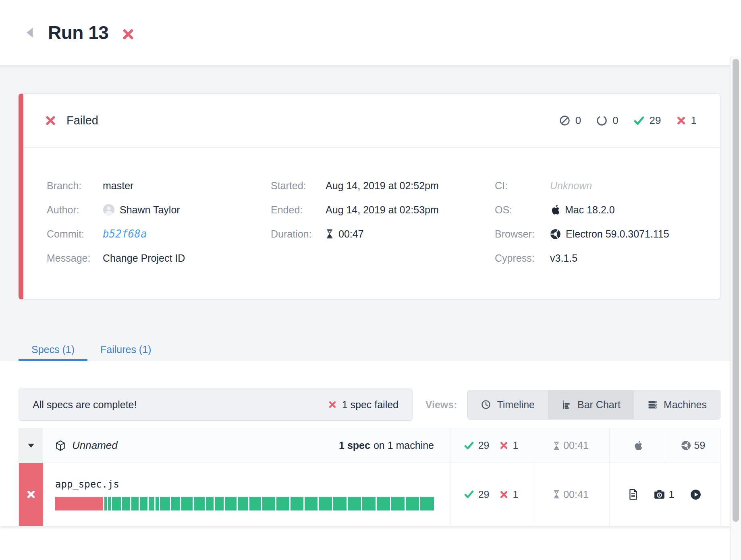 This screenshot has width=741, height=560. What do you see at coordinates (615, 121) in the screenshot?
I see `stat-pending-count: 0` at bounding box center [615, 121].